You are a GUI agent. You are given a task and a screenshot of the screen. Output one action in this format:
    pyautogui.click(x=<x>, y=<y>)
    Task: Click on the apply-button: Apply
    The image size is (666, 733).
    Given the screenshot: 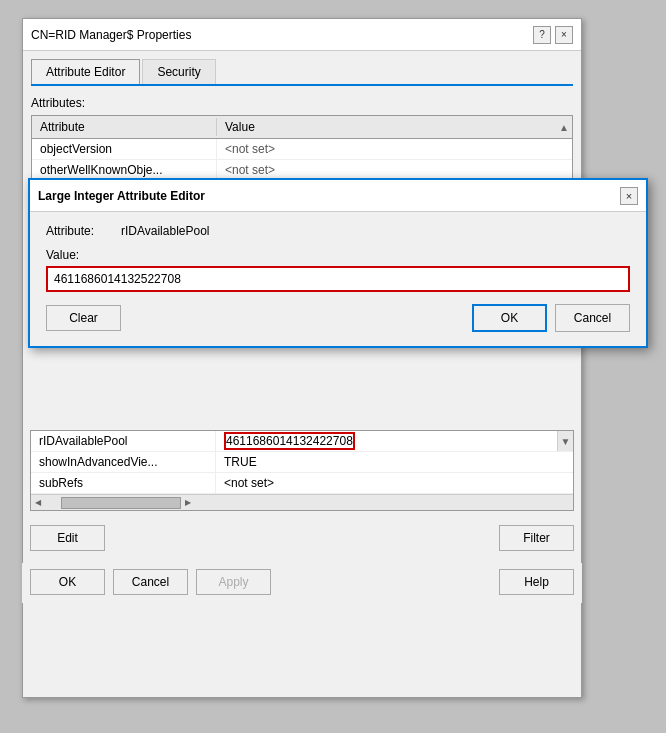 What is the action you would take?
    pyautogui.click(x=234, y=582)
    